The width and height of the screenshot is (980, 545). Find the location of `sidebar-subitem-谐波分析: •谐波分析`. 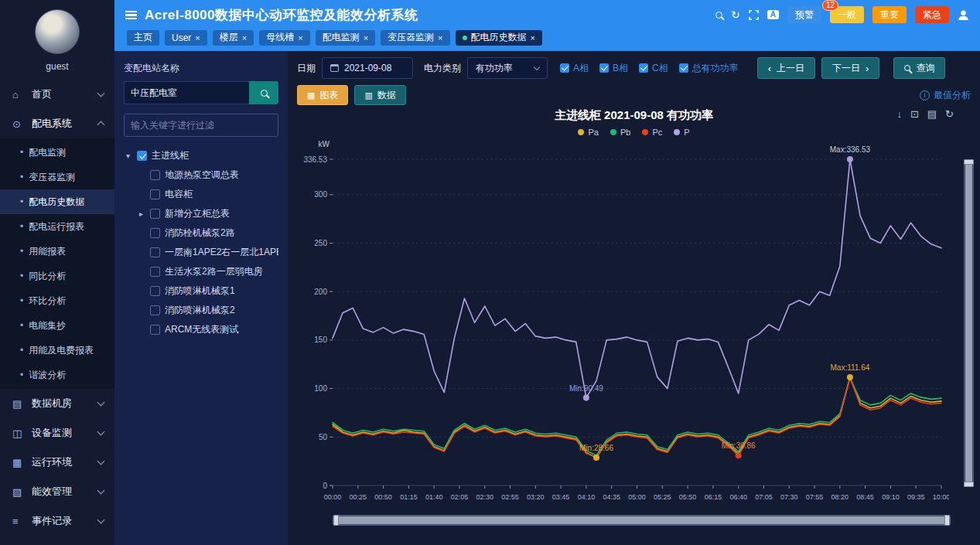

sidebar-subitem-谐波分析: •谐波分析 is located at coordinates (57, 375).